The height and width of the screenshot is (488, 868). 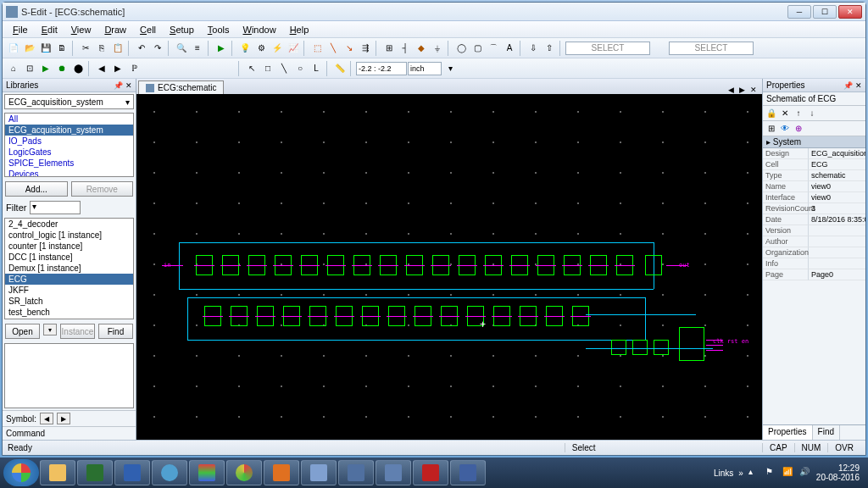 What do you see at coordinates (118, 69) in the screenshot?
I see `fwd-icon: ▶` at bounding box center [118, 69].